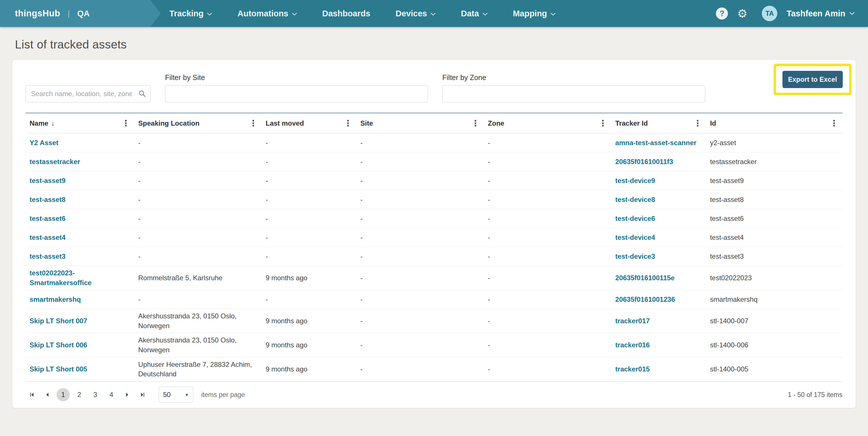 This screenshot has height=436, width=868. I want to click on column-header-label: Id, so click(713, 123).